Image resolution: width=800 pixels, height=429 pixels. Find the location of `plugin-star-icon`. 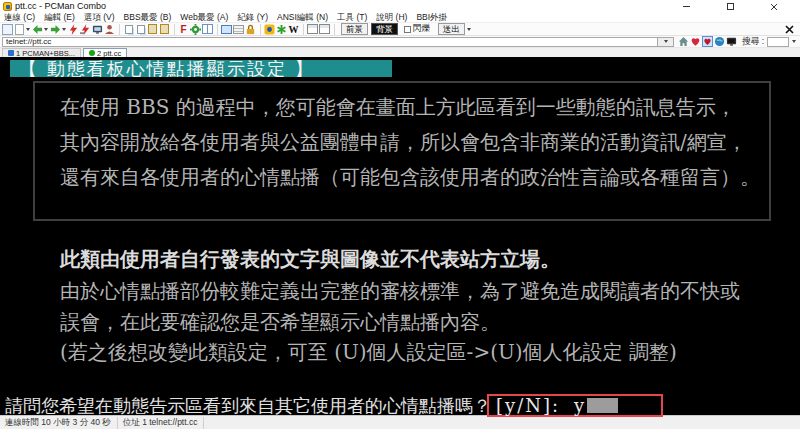

plugin-star-icon is located at coordinates (282, 30).